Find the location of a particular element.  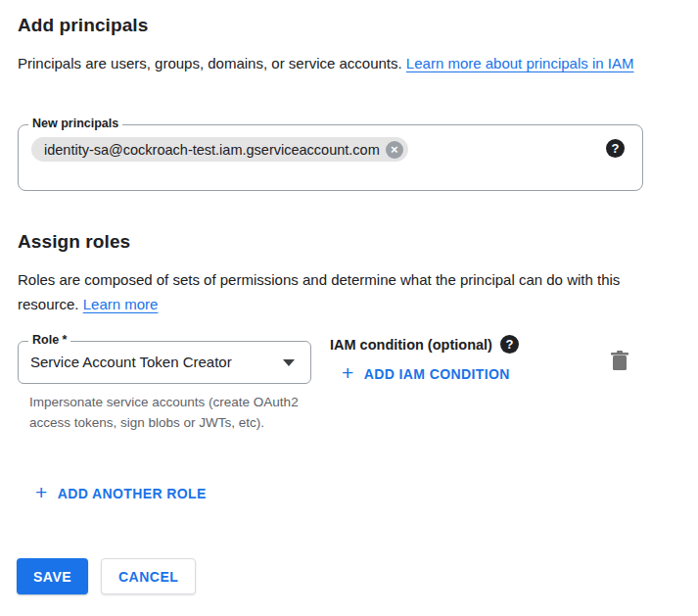

save-button: SAVE is located at coordinates (53, 576).